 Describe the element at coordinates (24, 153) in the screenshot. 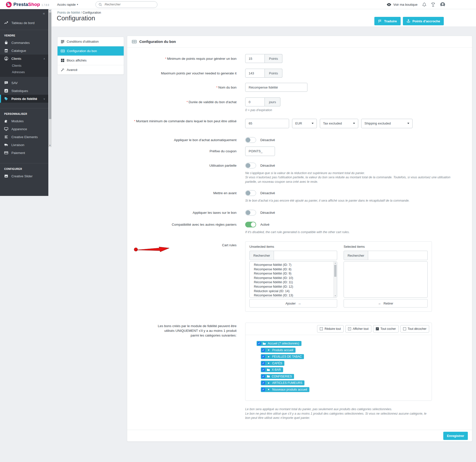

I see `sidebar-item-payment: Paiement` at that location.